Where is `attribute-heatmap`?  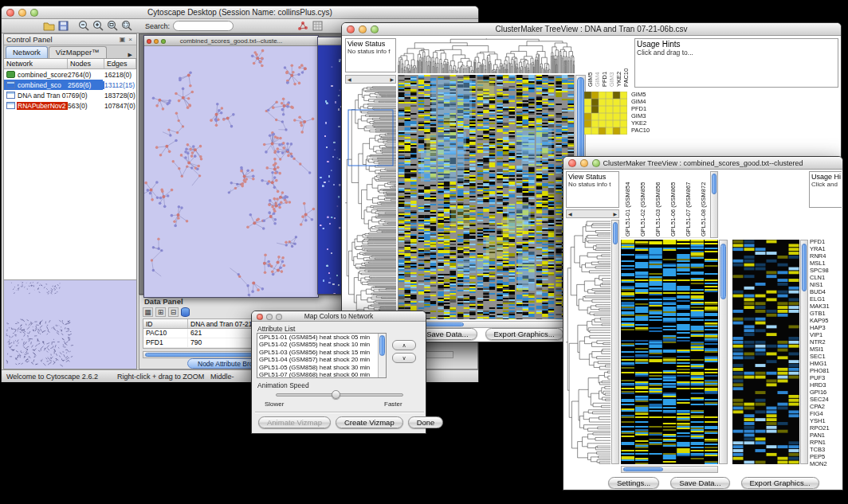 attribute-heatmap is located at coordinates (766, 352).